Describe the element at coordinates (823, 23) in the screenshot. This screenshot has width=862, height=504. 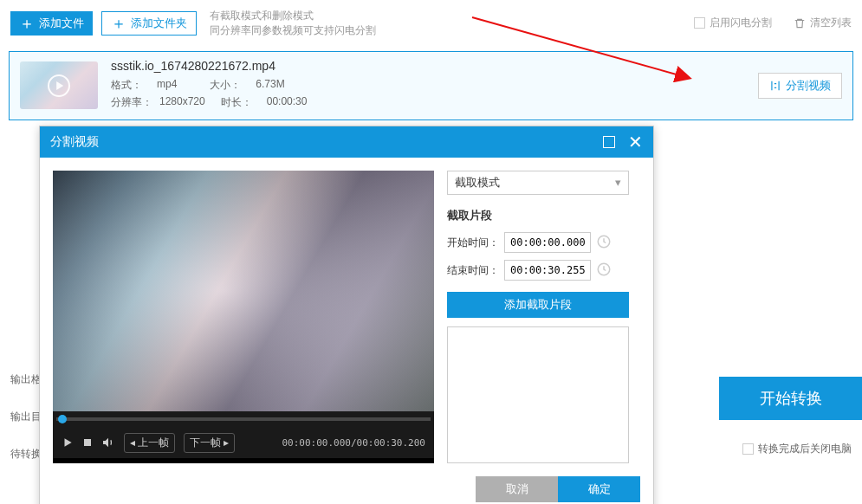
I see `clear-list-button: 清空列表` at that location.